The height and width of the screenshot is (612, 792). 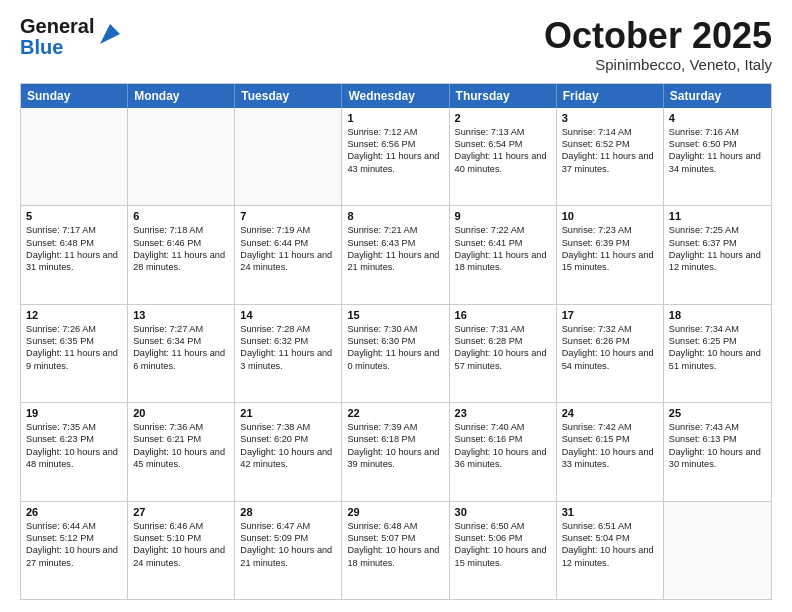 I want to click on day-number: 15, so click(x=395, y=315).